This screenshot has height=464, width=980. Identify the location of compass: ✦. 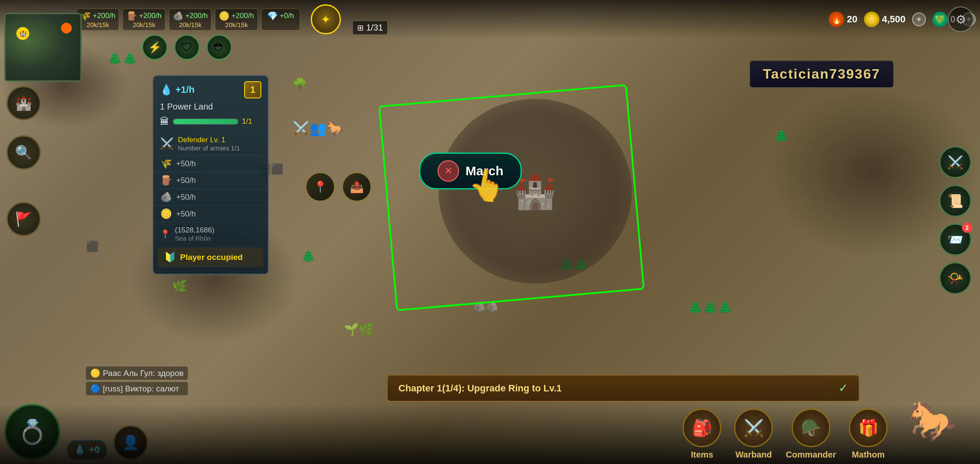
(326, 19).